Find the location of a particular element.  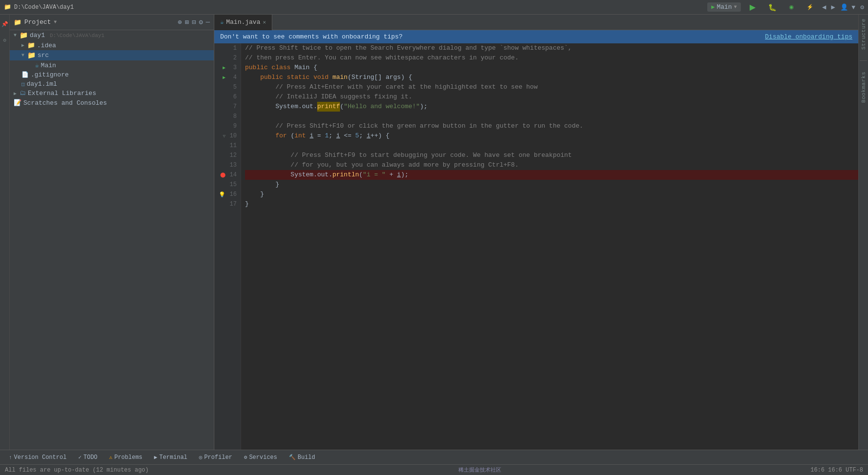

gutter-line-5: 5 is located at coordinates (227, 87).